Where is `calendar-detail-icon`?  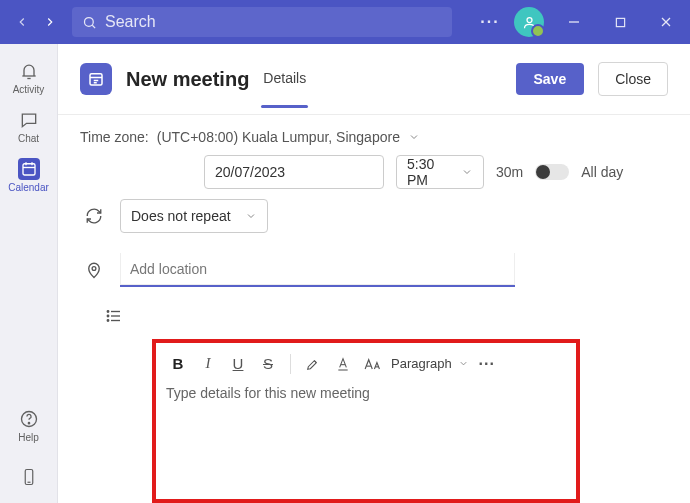
calendar-detail-icon is located at coordinates (96, 79).